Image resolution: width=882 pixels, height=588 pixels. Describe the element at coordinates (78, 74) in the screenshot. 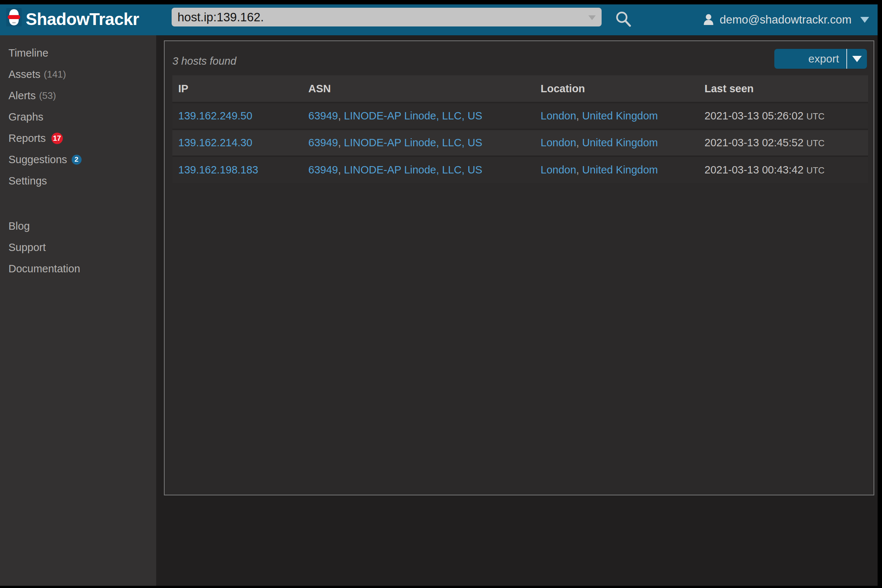

I see `sidebar-item-assets: Assets (141)` at that location.